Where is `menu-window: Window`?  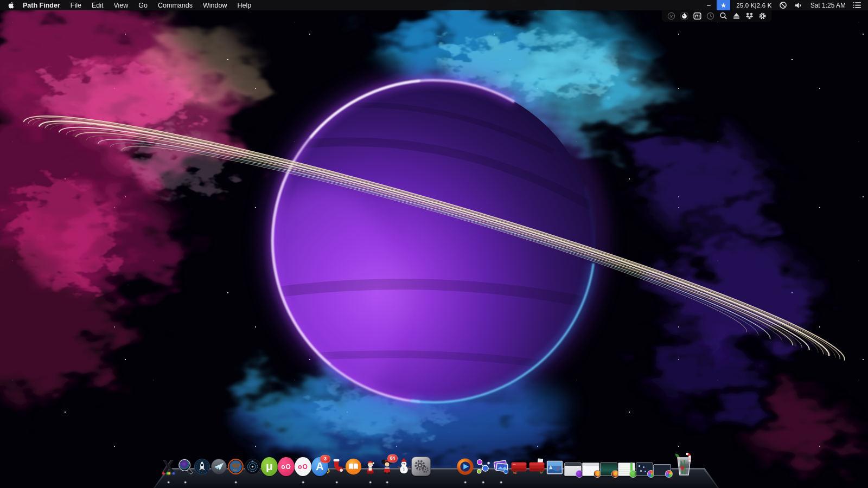 menu-window: Window is located at coordinates (215, 5).